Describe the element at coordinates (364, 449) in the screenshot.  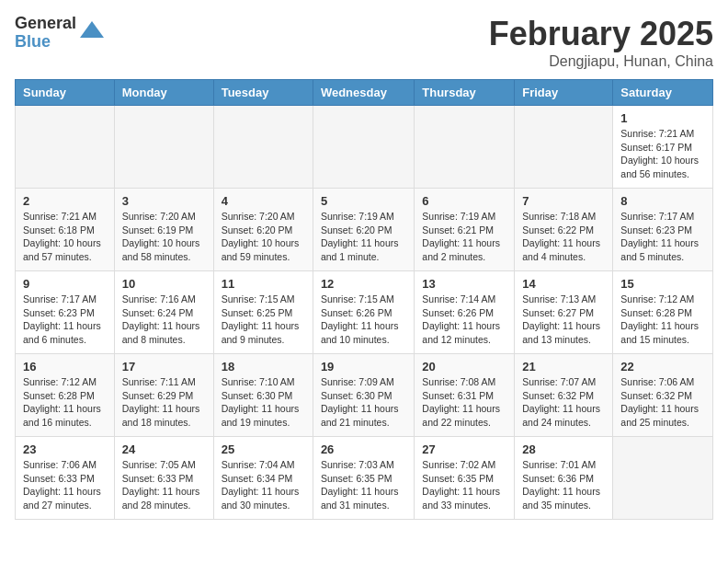
I see `day-number: 26` at that location.